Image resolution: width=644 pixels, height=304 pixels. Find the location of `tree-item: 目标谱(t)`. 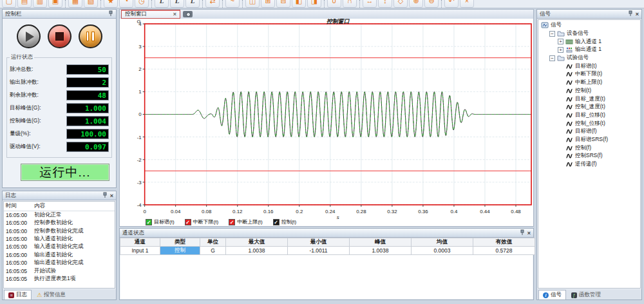

tree-item: 目标谱(t) is located at coordinates (589, 66).